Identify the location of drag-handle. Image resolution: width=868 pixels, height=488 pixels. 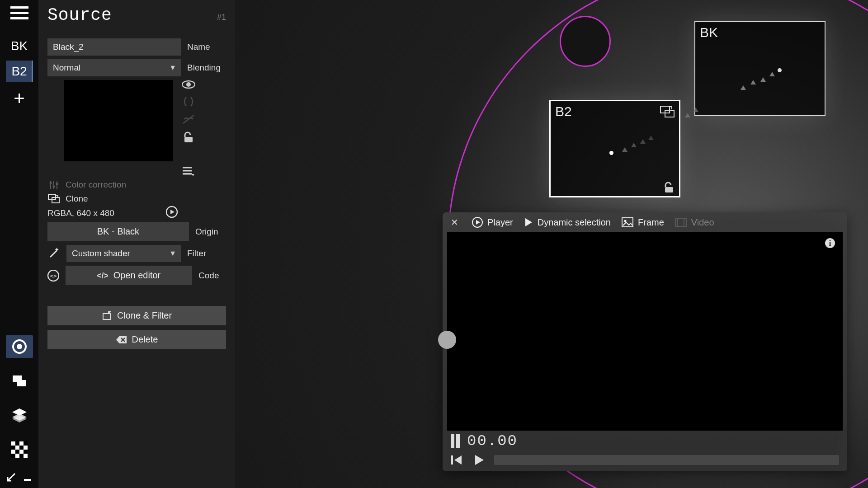
(447, 340).